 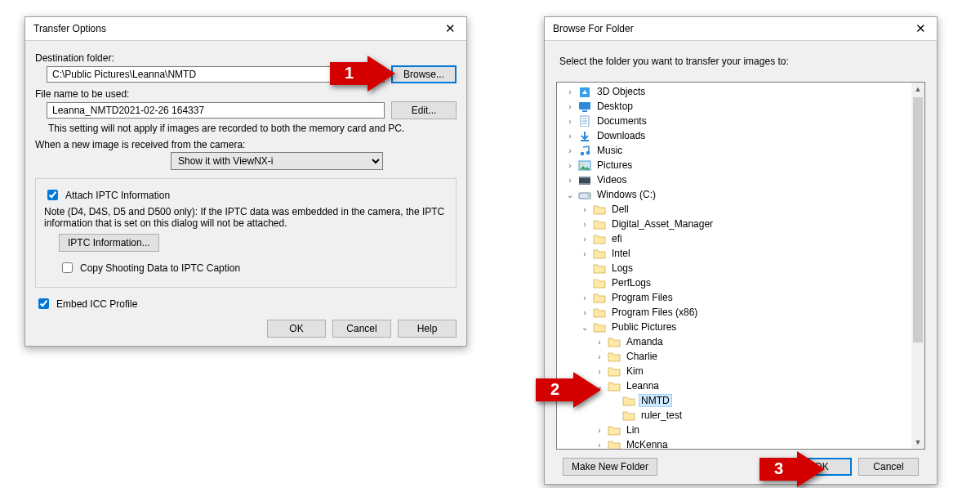 I want to click on tree-node: ›Documents, so click(x=742, y=121).